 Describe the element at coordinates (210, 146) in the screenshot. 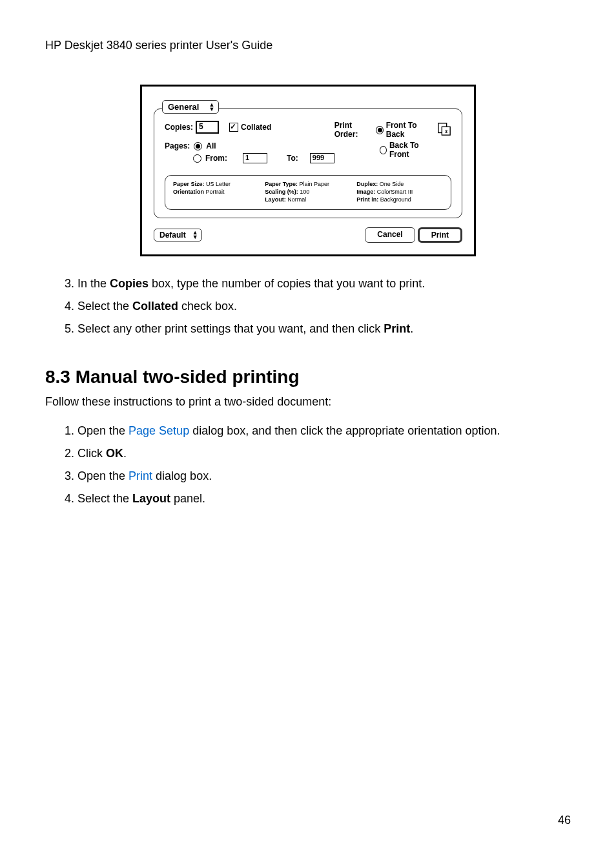

I see `pages-all-label: All` at that location.